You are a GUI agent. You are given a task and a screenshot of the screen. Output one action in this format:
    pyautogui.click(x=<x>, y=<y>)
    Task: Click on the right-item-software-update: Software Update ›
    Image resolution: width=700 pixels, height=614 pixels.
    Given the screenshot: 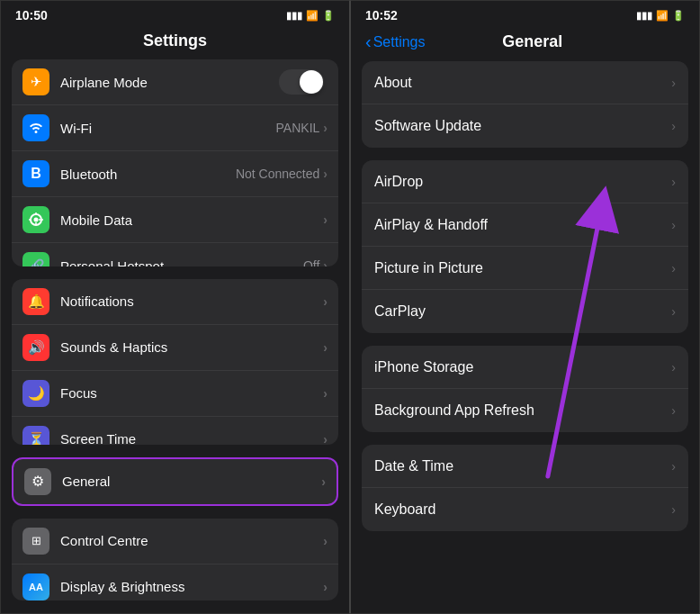 What is the action you would take?
    pyautogui.click(x=525, y=126)
    